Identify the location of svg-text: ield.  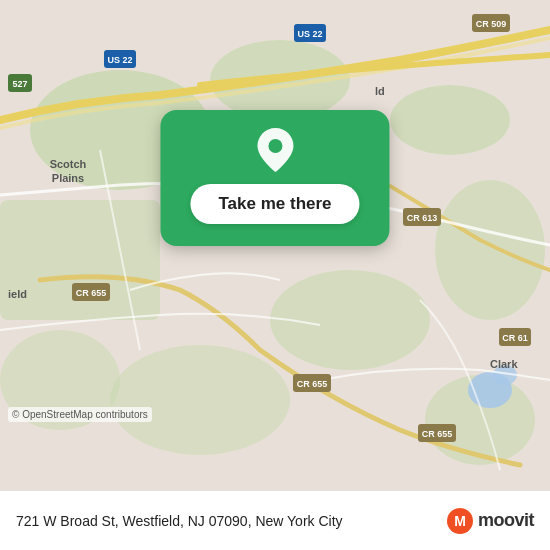
(18, 294).